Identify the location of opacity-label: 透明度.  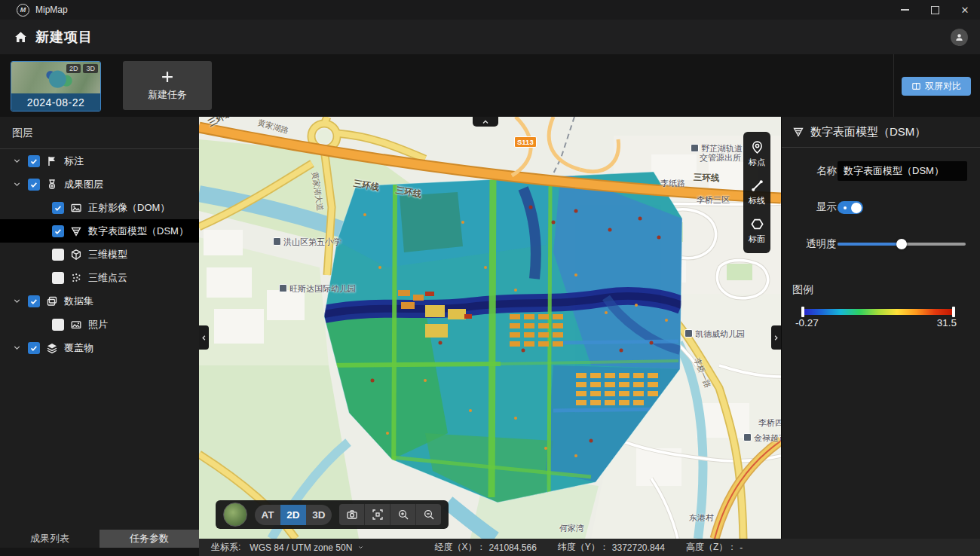
(822, 244).